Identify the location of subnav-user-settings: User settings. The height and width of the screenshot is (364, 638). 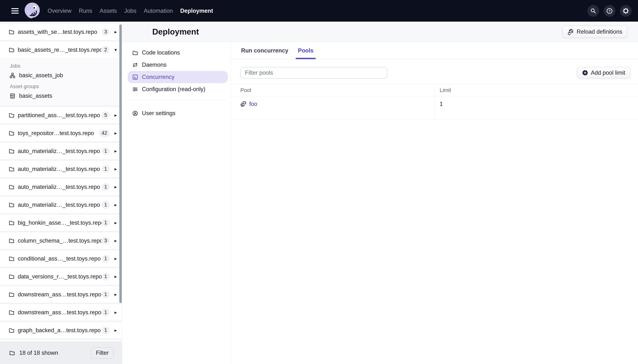
(178, 113).